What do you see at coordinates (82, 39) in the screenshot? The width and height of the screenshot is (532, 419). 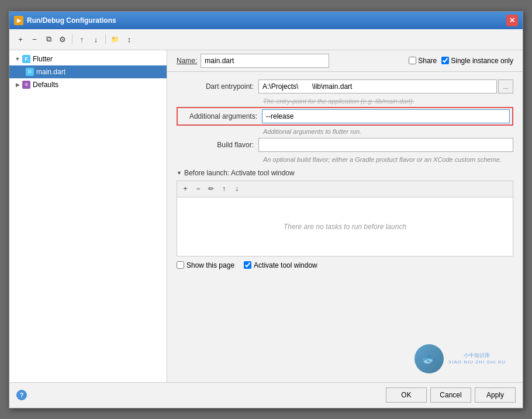 I see `move-up-button: ↑` at bounding box center [82, 39].